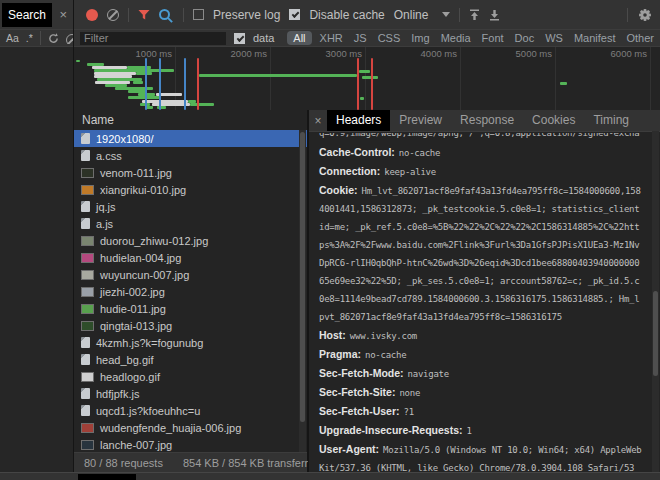 The image size is (660, 480). I want to click on request-row: lanche-007.jpg, so click(190, 444).